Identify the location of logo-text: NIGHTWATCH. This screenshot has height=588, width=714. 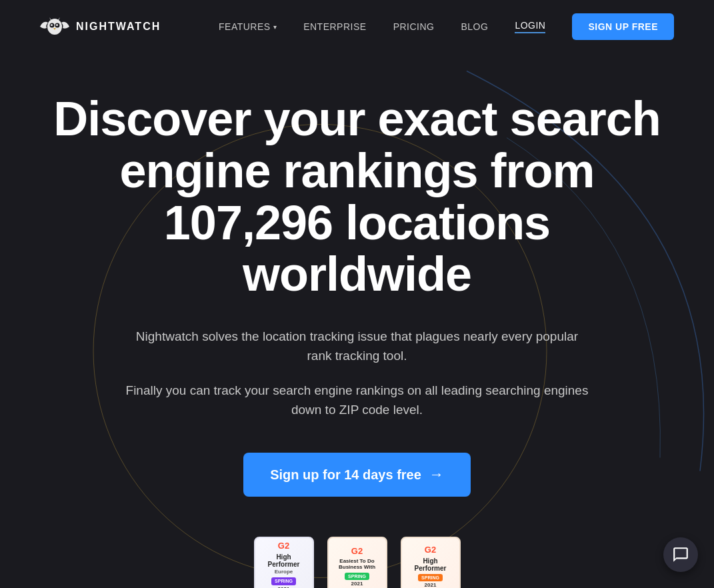
(119, 27).